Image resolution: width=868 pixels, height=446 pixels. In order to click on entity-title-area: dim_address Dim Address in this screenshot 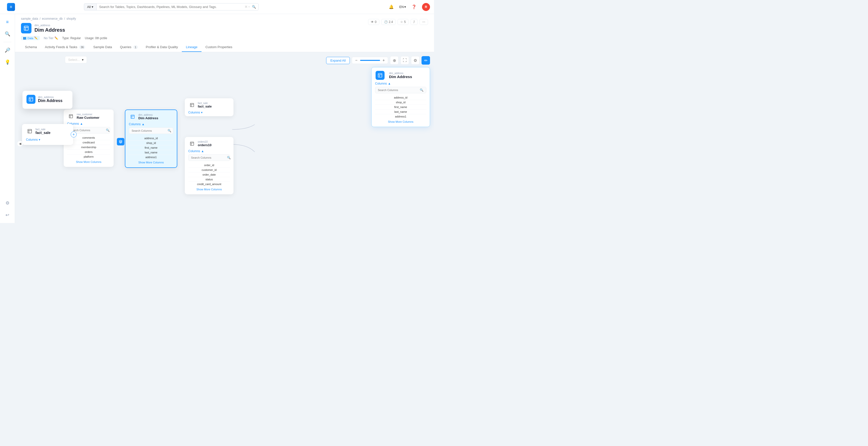, I will do `click(50, 28)`.